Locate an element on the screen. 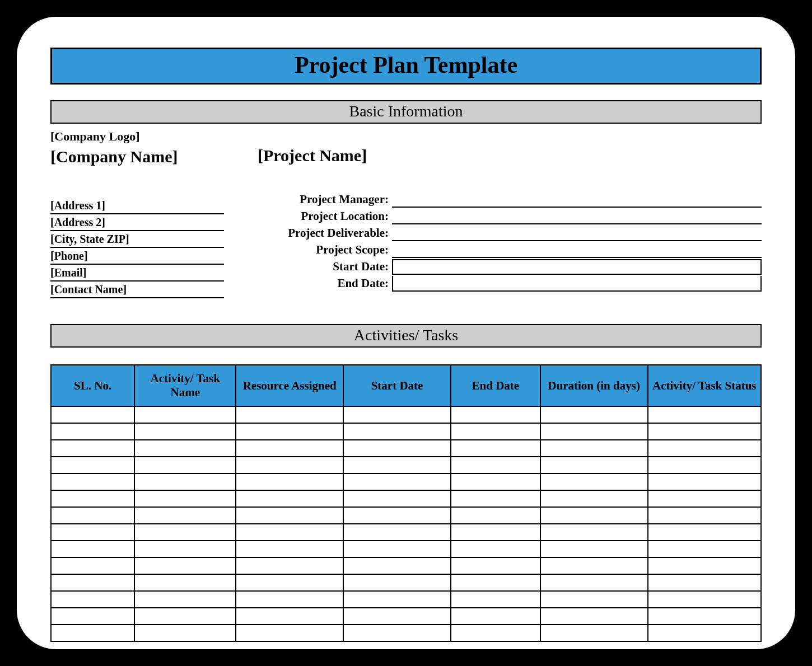 This screenshot has width=812, height=666. address2-field: [Address 2] is located at coordinates (137, 223).